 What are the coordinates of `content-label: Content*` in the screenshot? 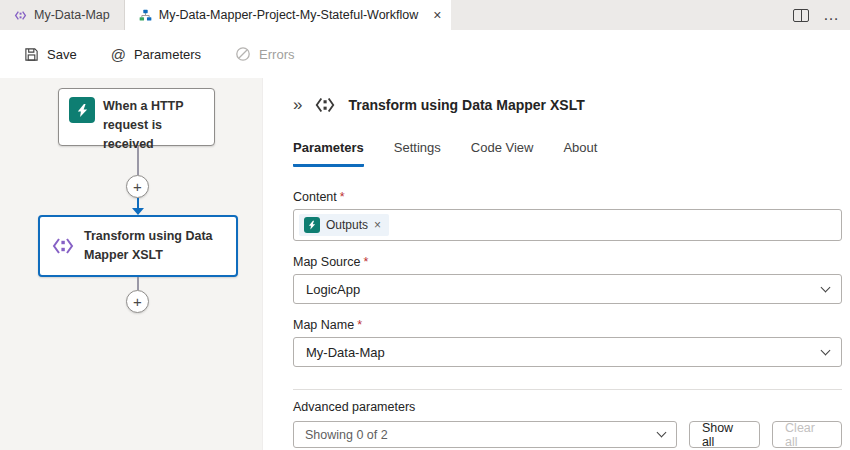 It's located at (568, 197).